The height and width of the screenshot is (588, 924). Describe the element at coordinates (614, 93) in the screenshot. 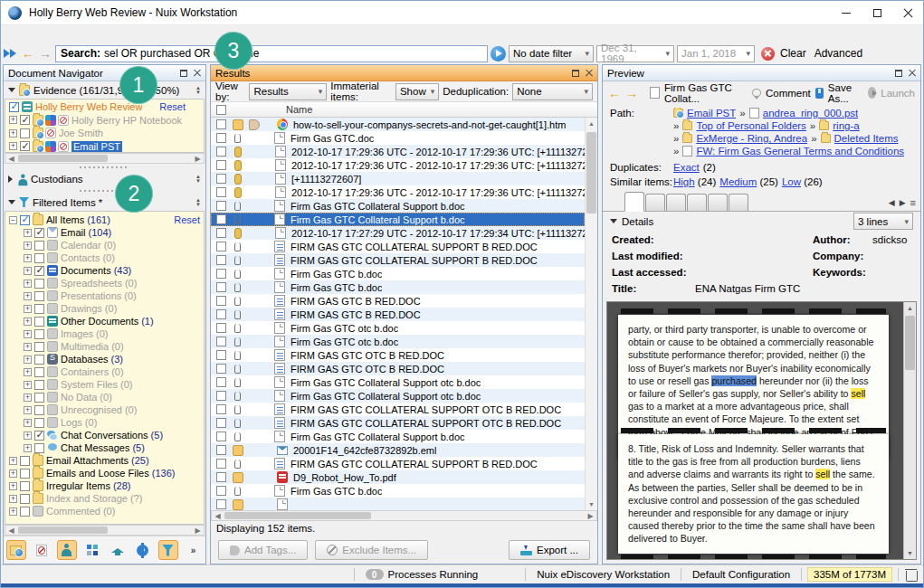

I see `previous-item-icon: ←` at that location.